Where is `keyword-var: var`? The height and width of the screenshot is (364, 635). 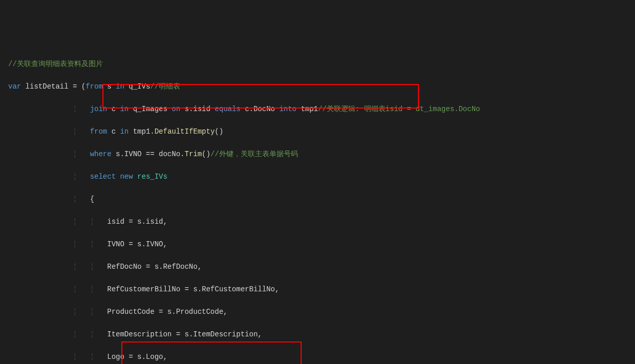 keyword-var: var is located at coordinates (14, 87).